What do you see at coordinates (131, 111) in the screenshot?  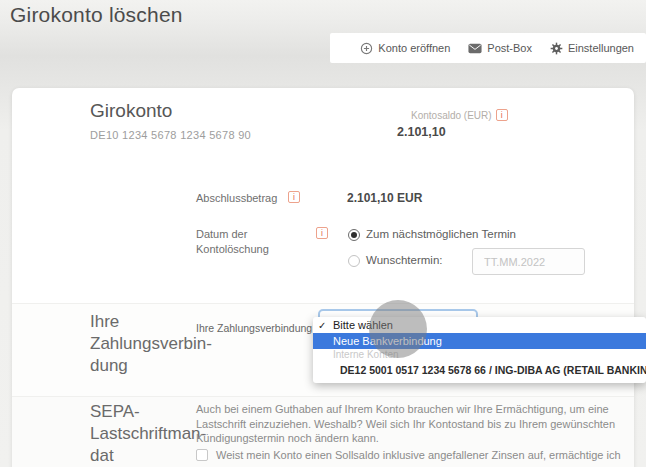 I see `account-name: Girokonto` at bounding box center [131, 111].